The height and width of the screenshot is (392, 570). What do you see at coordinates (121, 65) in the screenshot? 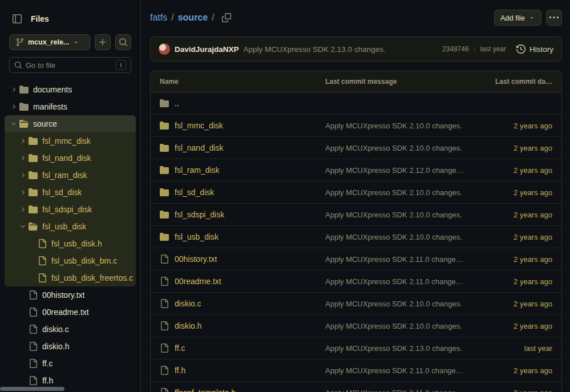
I see `keyboard-shortcut-hint: t` at bounding box center [121, 65].